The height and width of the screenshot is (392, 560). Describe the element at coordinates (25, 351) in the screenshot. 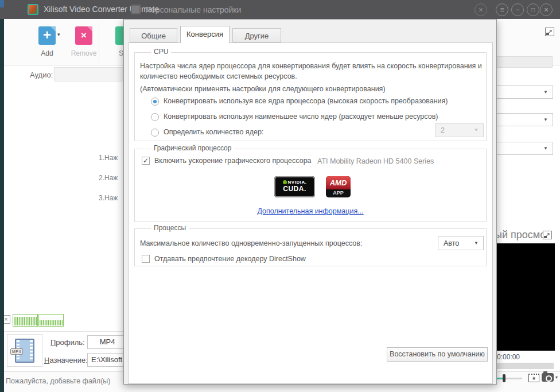

I see `film-strip-icon: MP4` at that location.